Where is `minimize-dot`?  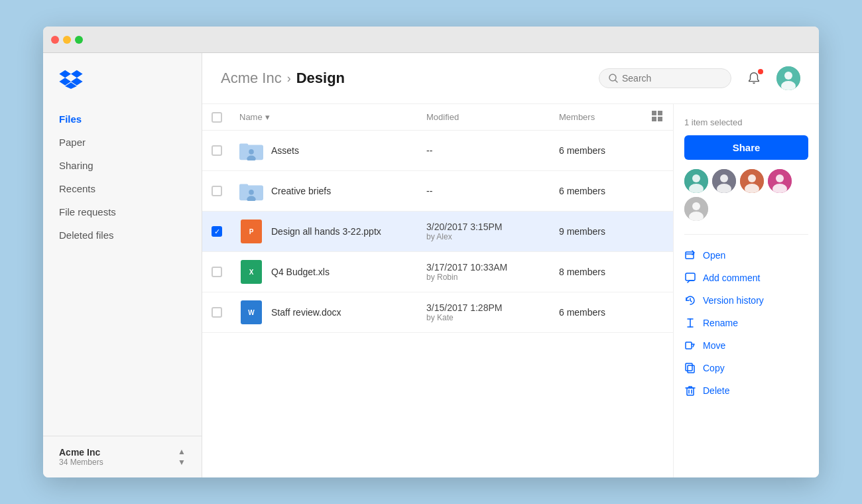 minimize-dot is located at coordinates (67, 40).